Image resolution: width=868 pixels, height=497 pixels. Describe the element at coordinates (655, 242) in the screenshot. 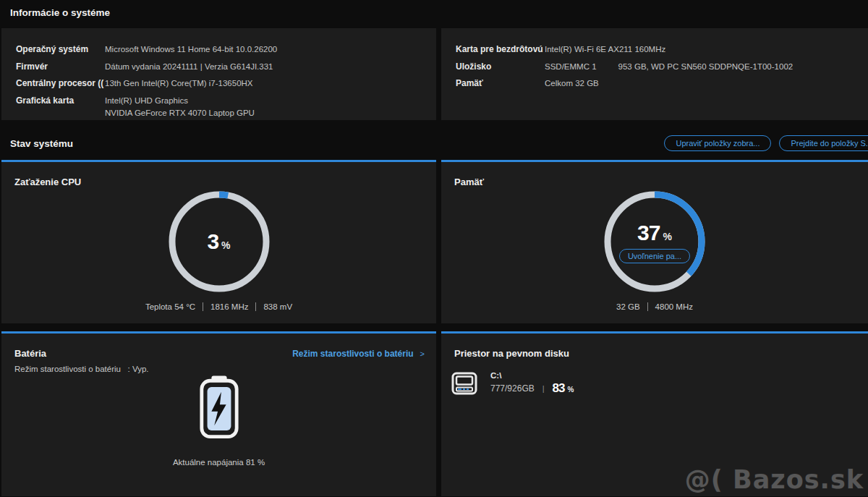

I see `memory-gauge: 37% Uvoľnenie pa...` at that location.